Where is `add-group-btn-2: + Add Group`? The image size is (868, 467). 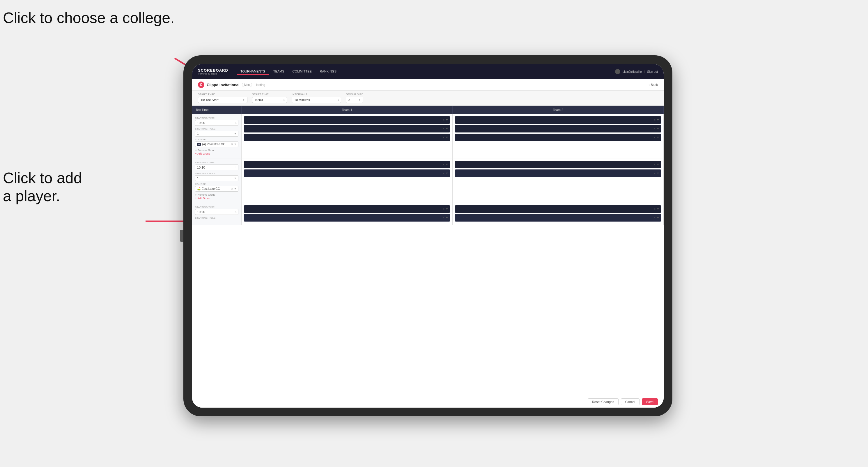 add-group-btn-2: + Add Group is located at coordinates (217, 198).